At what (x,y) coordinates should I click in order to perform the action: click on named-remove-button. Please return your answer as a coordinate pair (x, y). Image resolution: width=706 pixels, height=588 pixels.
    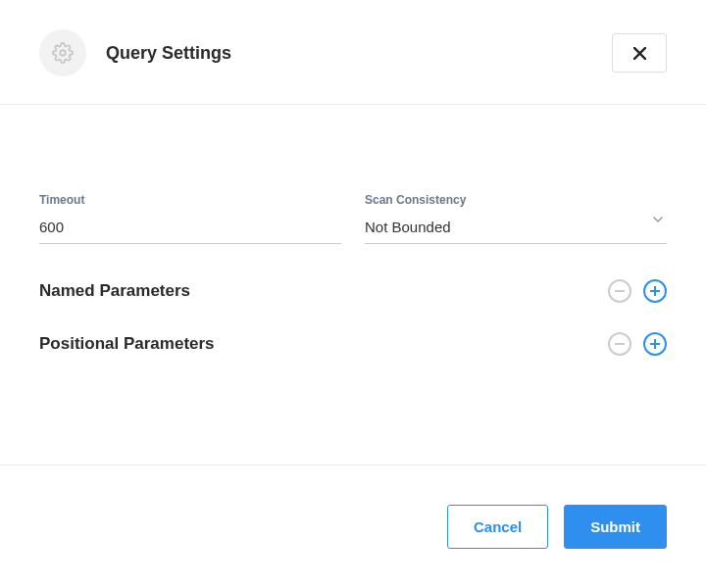
    Looking at the image, I should click on (620, 291).